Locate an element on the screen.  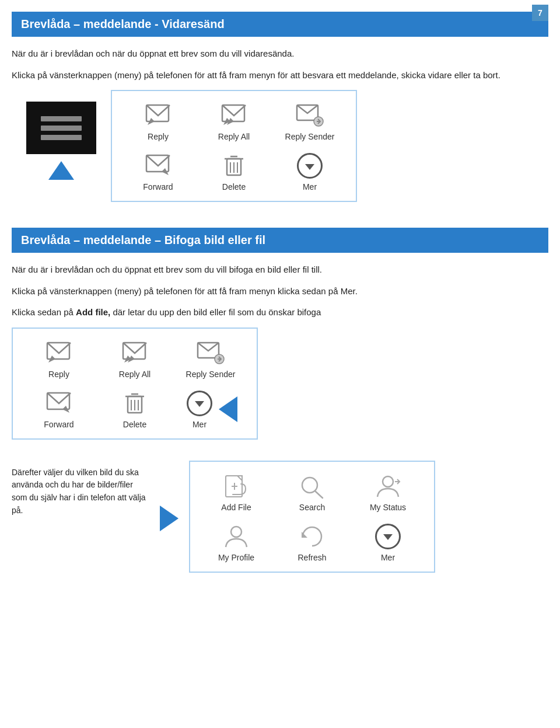
s2-mer-label: Mer is located at coordinates (200, 424).